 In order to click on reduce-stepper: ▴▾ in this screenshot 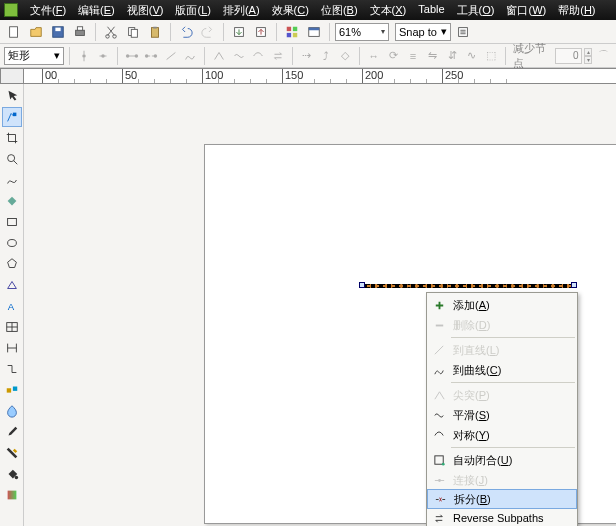, I will do `click(588, 56)`.